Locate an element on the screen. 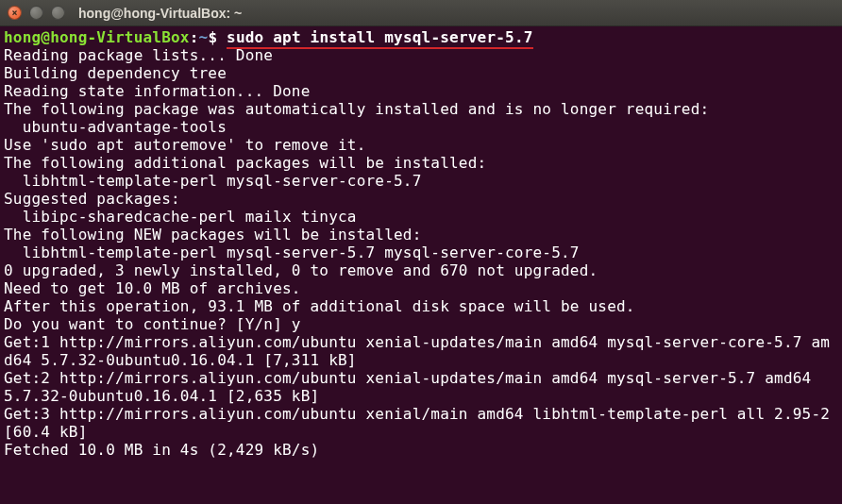  window-titlebar: × hong@hong-VirtualBox: ~ is located at coordinates (421, 13).